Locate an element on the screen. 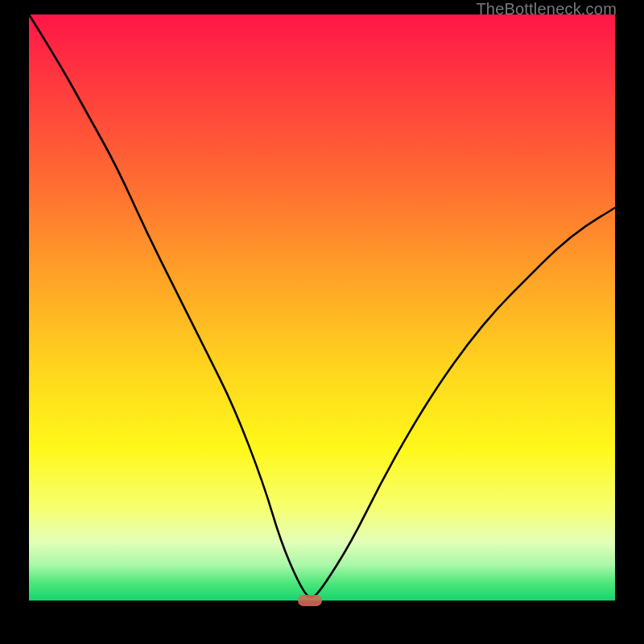  minimum-marker is located at coordinates (310, 601).